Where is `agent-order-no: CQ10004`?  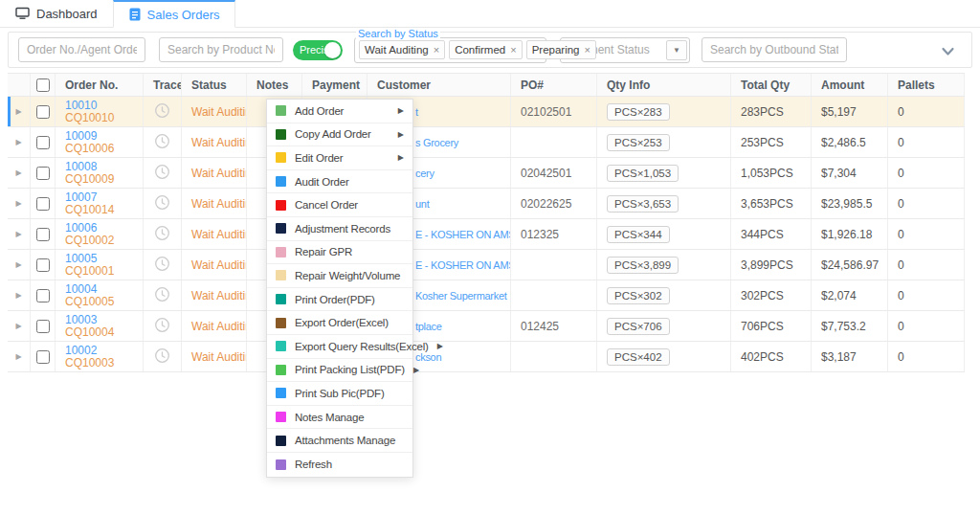
agent-order-no: CQ10004 is located at coordinates (90, 333).